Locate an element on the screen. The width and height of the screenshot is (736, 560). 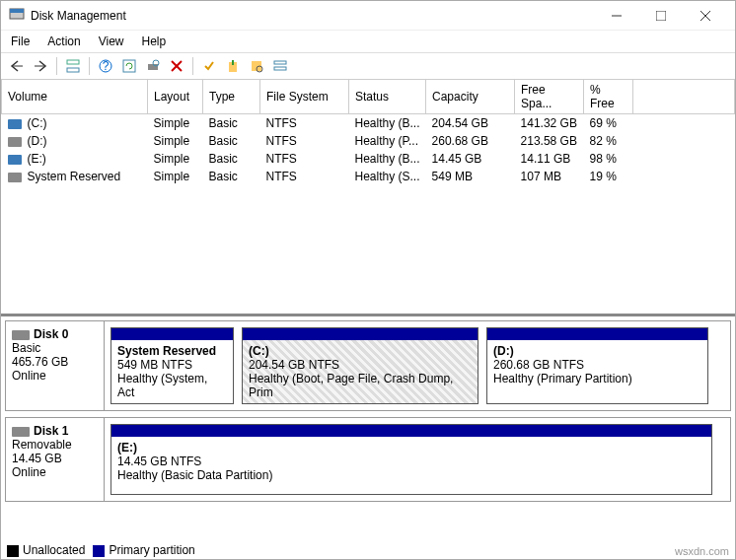
help-icon: ? is located at coordinates (106, 66).